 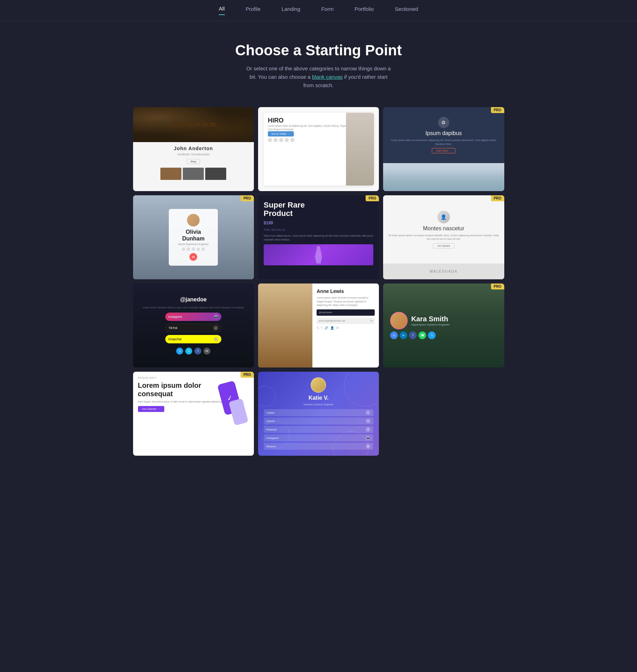 I want to click on nav-item-all: All, so click(x=222, y=10).